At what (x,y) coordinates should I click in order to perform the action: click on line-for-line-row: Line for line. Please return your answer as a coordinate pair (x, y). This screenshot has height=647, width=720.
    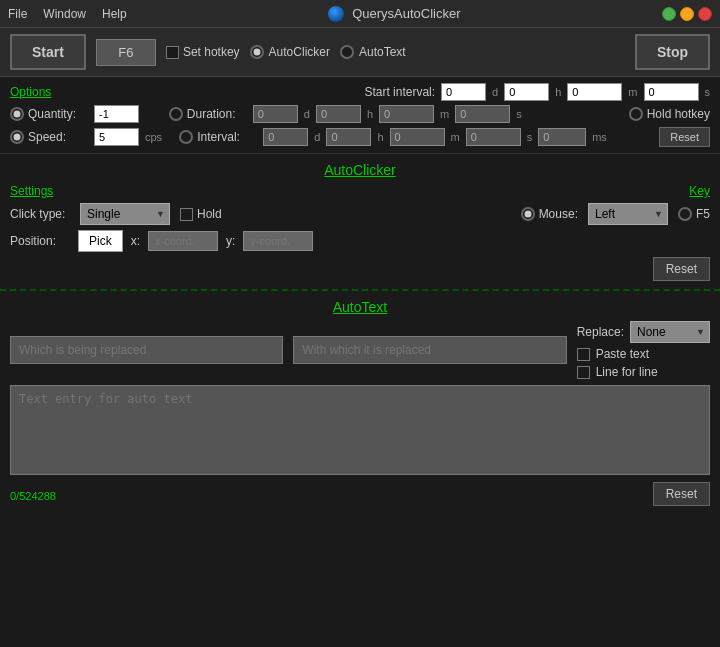
    Looking at the image, I should click on (644, 372).